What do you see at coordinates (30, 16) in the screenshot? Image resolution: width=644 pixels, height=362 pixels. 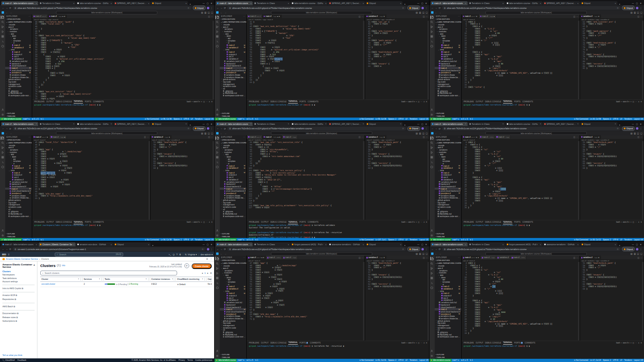 I see `explorer-more-icon: ⋯` at bounding box center [30, 16].